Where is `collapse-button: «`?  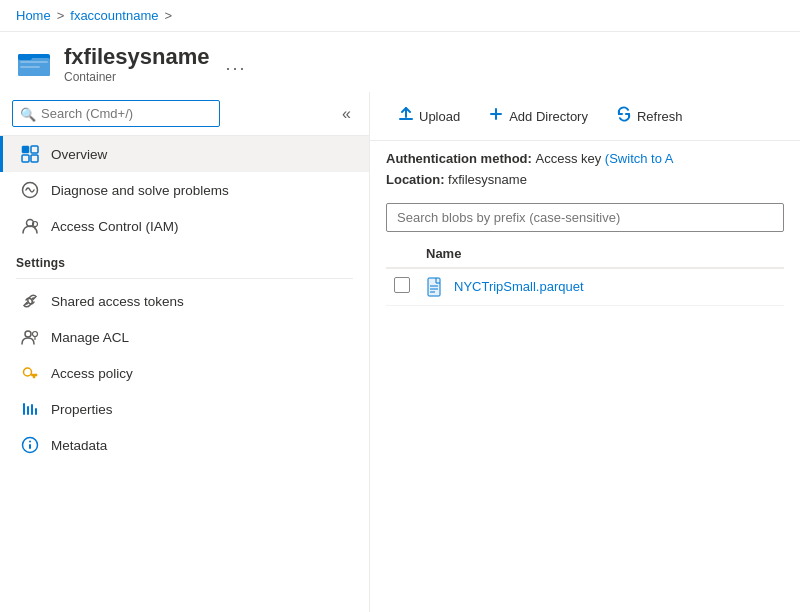
collapse-button: « is located at coordinates (346, 114).